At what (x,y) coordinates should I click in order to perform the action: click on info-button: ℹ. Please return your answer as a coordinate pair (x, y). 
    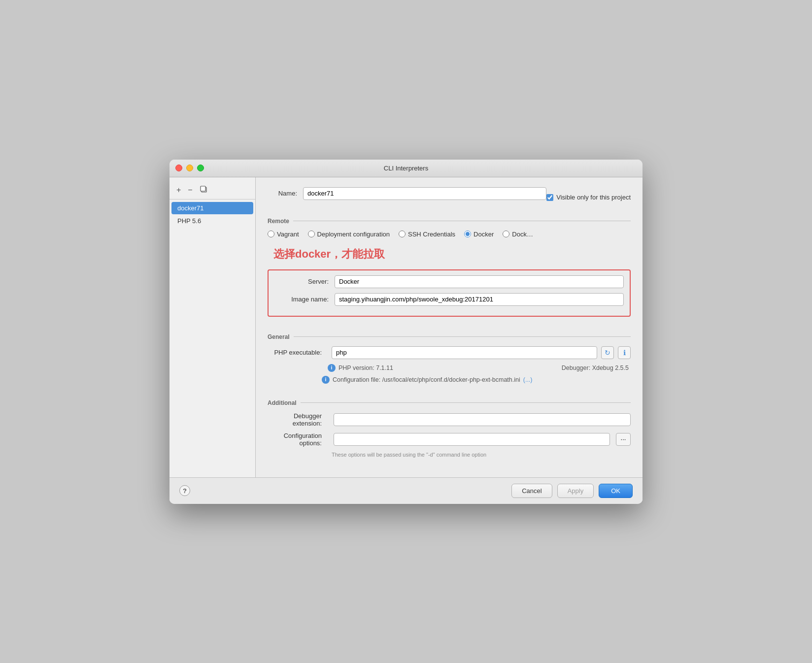
    Looking at the image, I should click on (624, 353).